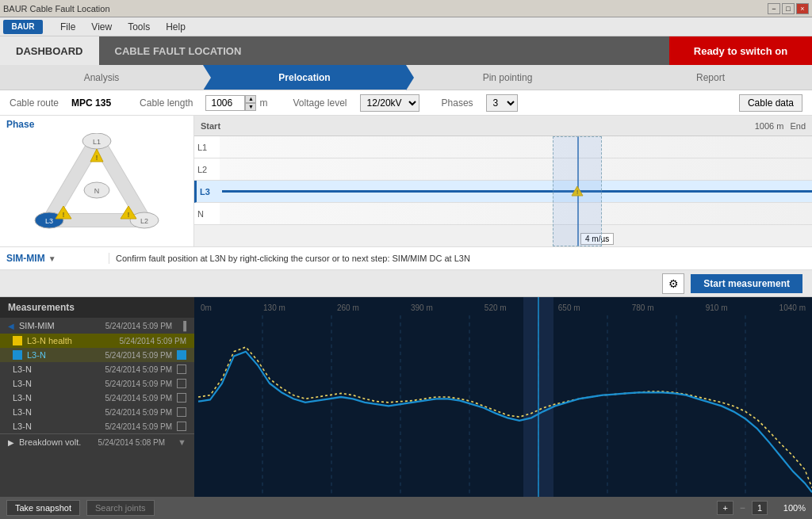  What do you see at coordinates (97, 355) in the screenshot?
I see `measurement-item-1: L3-N 5/24/2014 5:09 PM` at bounding box center [97, 355].